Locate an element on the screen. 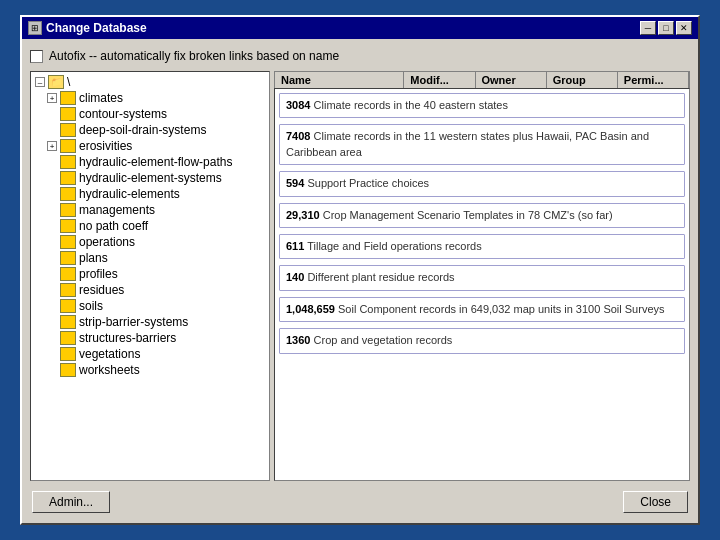  tree-root-label: \ is located at coordinates (68, 82).